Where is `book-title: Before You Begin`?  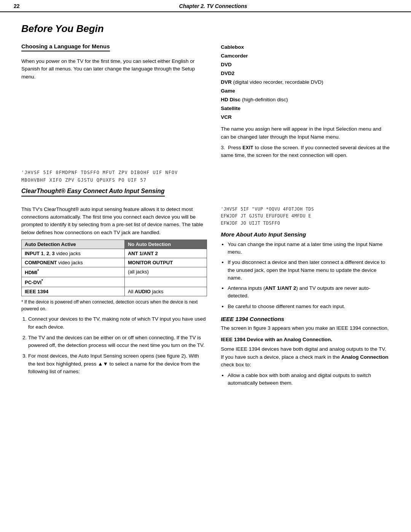 book-title: Before You Begin is located at coordinates (206, 29).